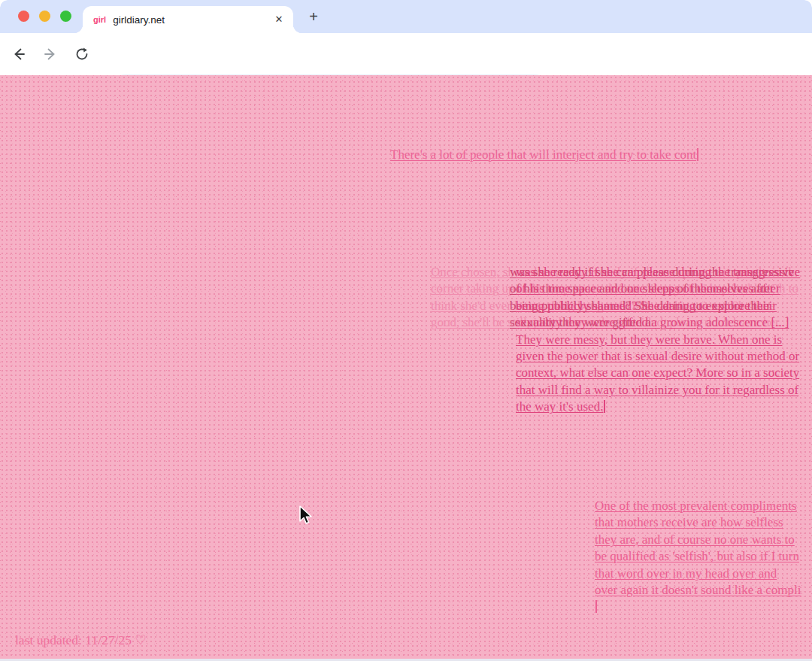 This screenshot has width=812, height=661. I want to click on reload-button, so click(82, 54).